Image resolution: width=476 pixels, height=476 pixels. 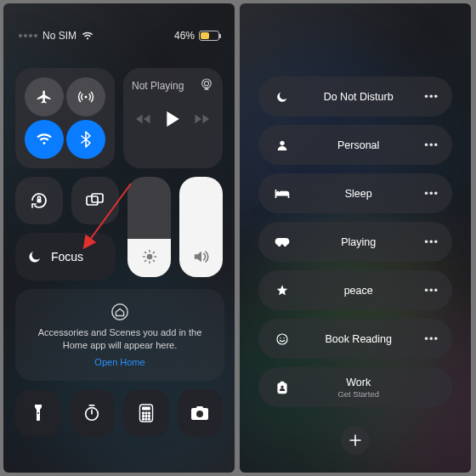 What do you see at coordinates (120, 339) in the screenshot?
I see `home-text: Accessories and Scenes you add in the Ho…` at bounding box center [120, 339].